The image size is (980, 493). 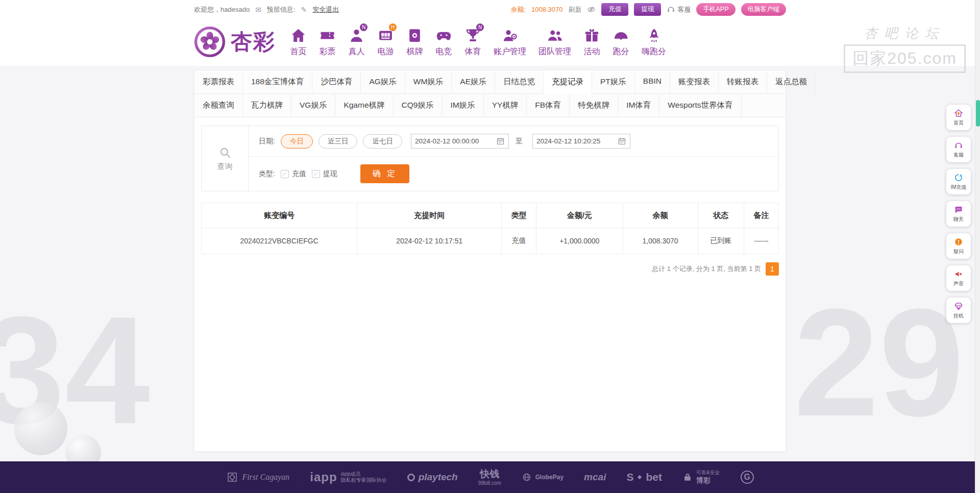 I want to click on date-from-input, so click(x=454, y=141).